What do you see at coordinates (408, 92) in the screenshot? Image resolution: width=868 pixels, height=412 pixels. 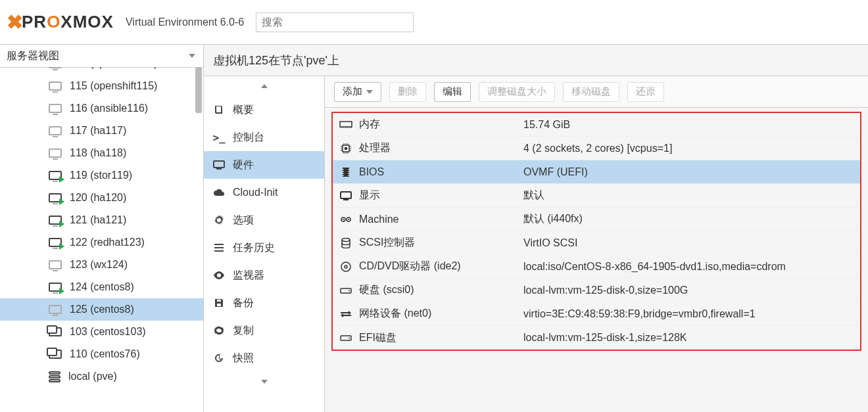 I see `delete-button: 删除` at bounding box center [408, 92].